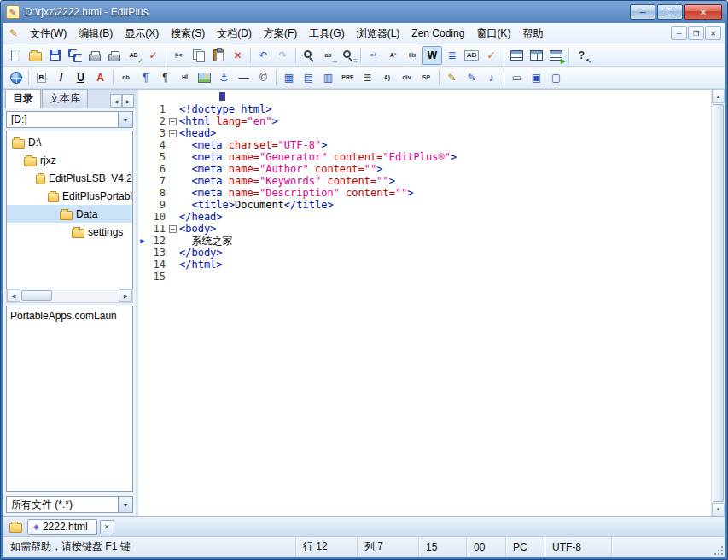 The image size is (728, 560). Describe the element at coordinates (425, 121) in the screenshot. I see `code-line: 2−<html lang="en">` at that location.